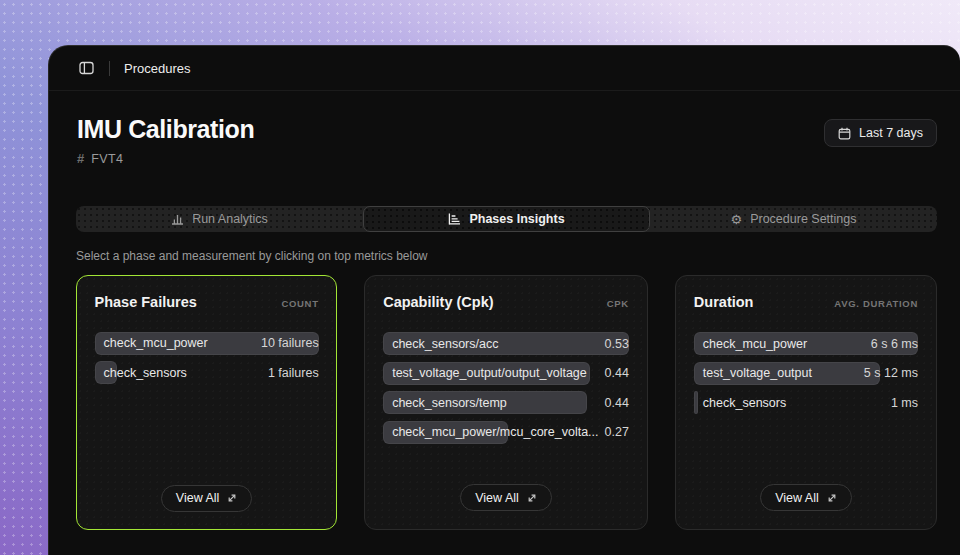  Describe the element at coordinates (157, 68) in the screenshot. I see `breadcrumb: Procedures` at that location.